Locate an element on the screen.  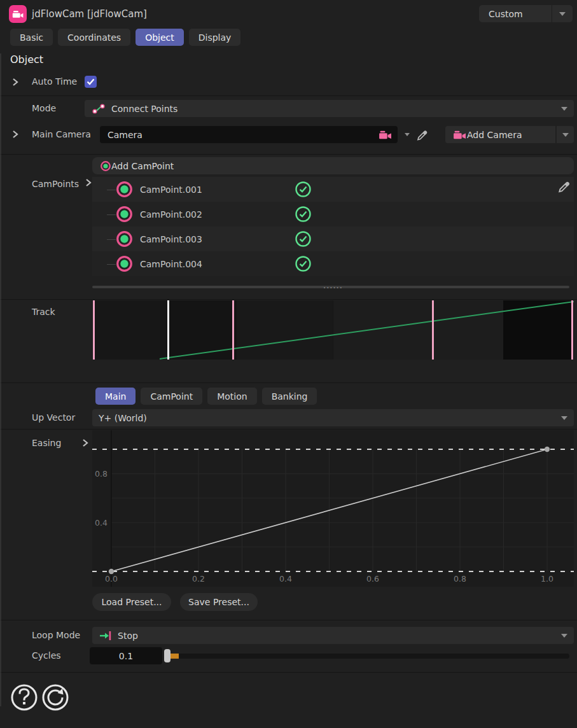
add-camera-label: Add Camera is located at coordinates (495, 135).